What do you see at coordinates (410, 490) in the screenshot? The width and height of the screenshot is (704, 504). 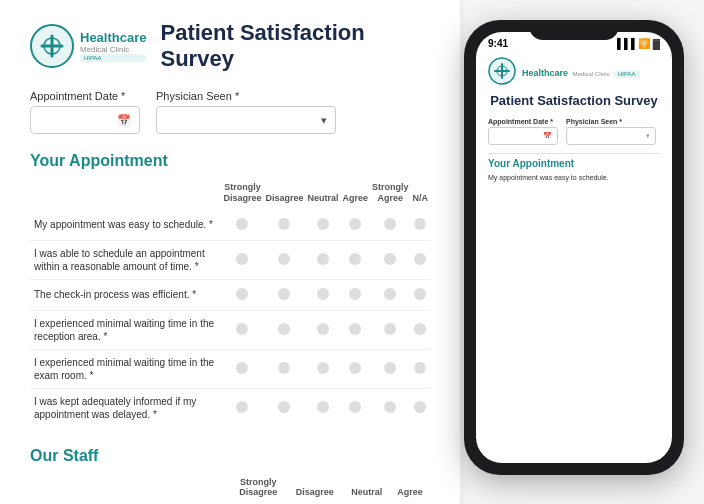 I see `staff-col-agree: Agree` at bounding box center [410, 490].